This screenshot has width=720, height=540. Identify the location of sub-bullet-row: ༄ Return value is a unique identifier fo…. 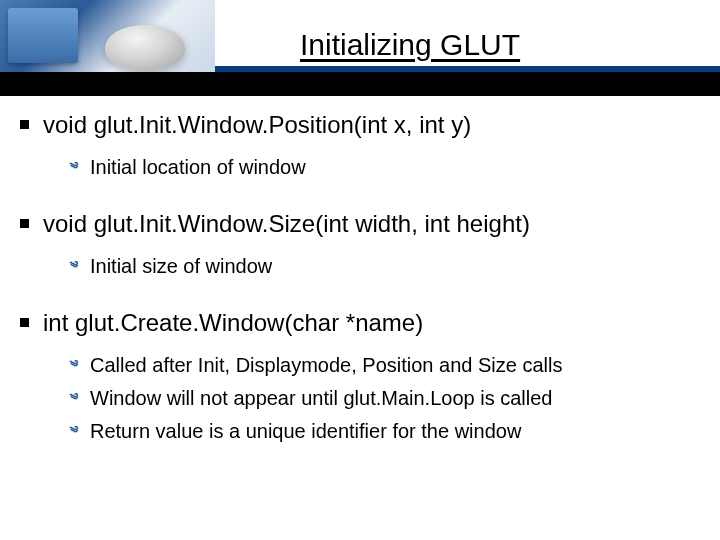
(385, 432).